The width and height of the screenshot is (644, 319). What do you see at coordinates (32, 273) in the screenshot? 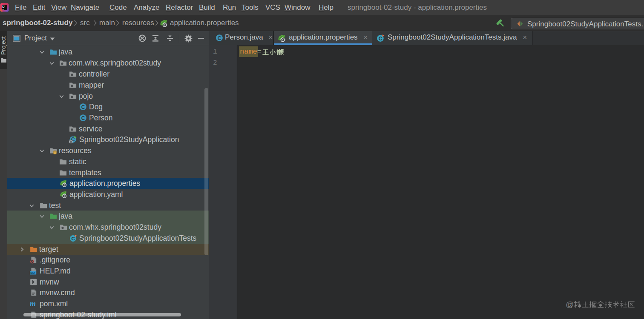
I see `svg-text: MD` at bounding box center [32, 273].